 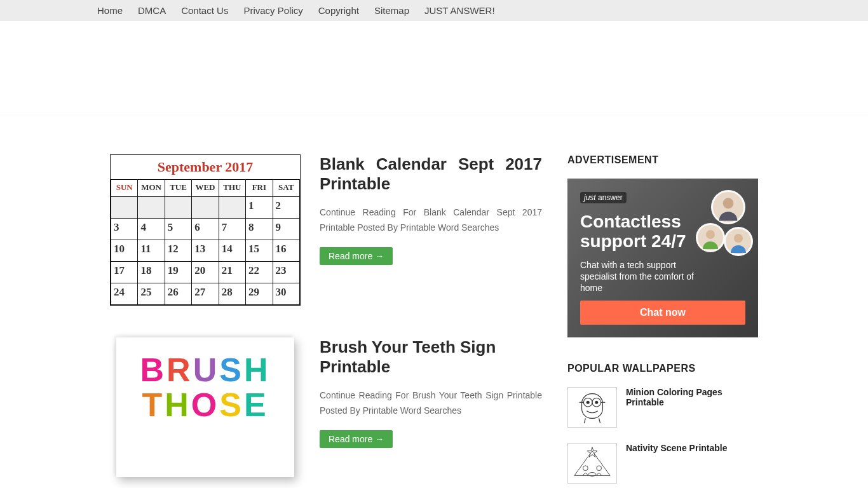 What do you see at coordinates (110, 10) in the screenshot?
I see `nav-link-home: Home` at bounding box center [110, 10].